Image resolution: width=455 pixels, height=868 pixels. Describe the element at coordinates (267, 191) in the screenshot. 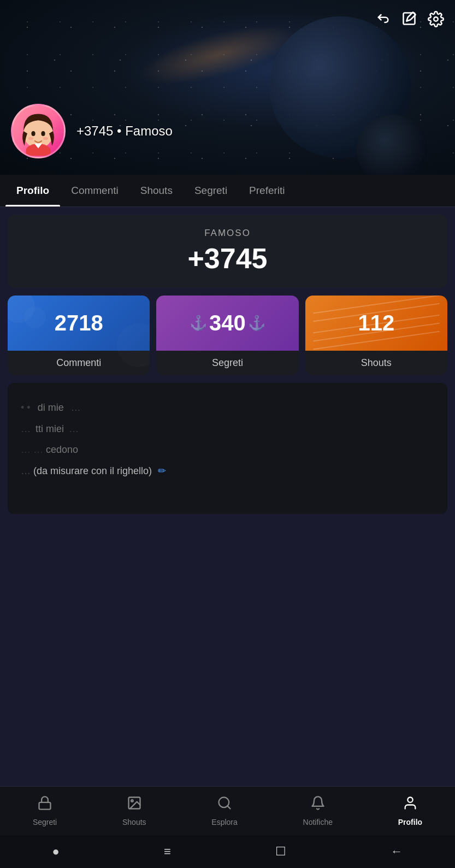

I see `tab-preferiti: Preferiti` at that location.